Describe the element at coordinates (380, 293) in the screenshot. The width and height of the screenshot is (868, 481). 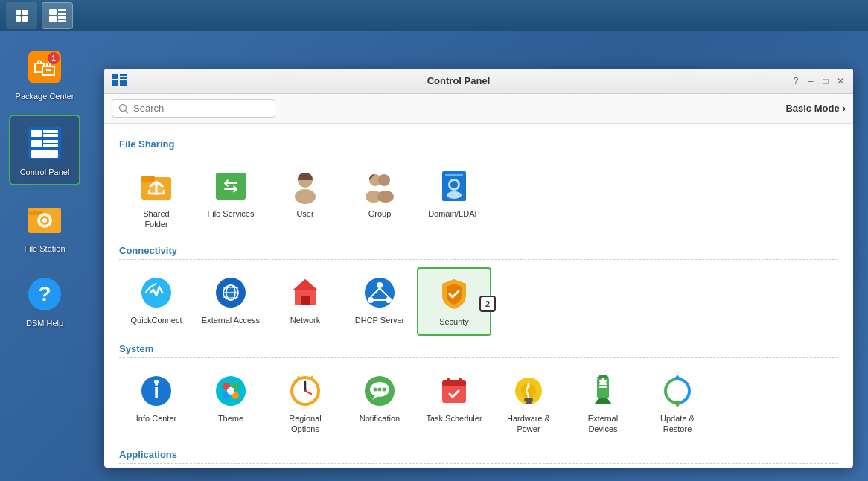
I see `dhcp-server-icon` at that location.